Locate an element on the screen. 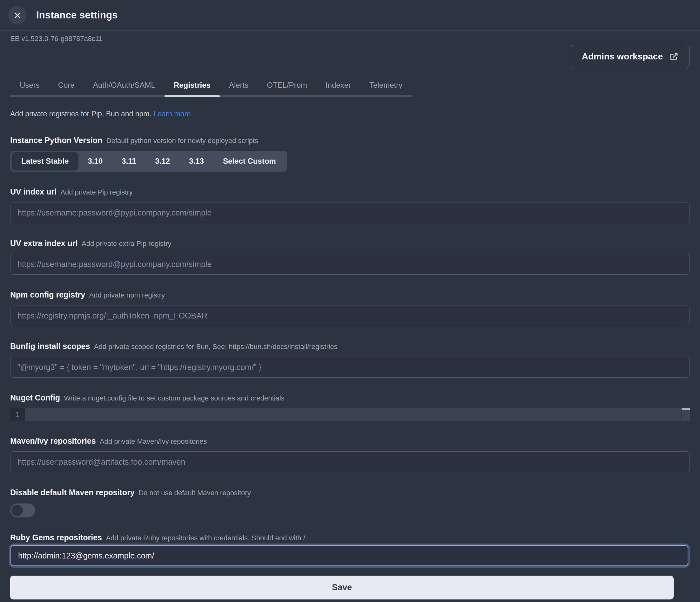  tab-auth-oauth-saml: Auth/OAuth/SAML is located at coordinates (124, 88).